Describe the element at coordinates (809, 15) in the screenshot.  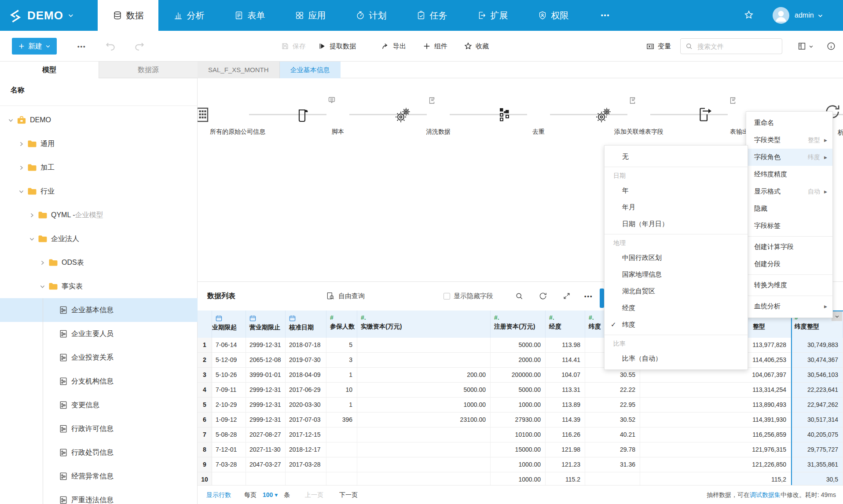
I see `user-menu: admin` at that location.